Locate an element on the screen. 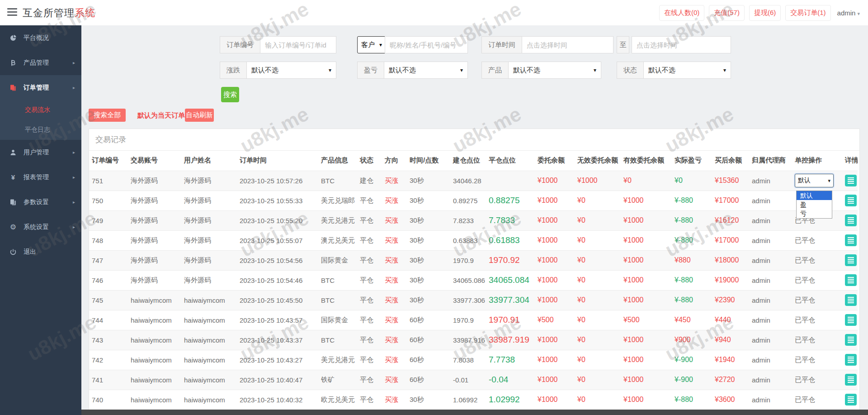 The image size is (868, 415). order-time-cell: 2023-10-25 10:43:27 is located at coordinates (278, 360).